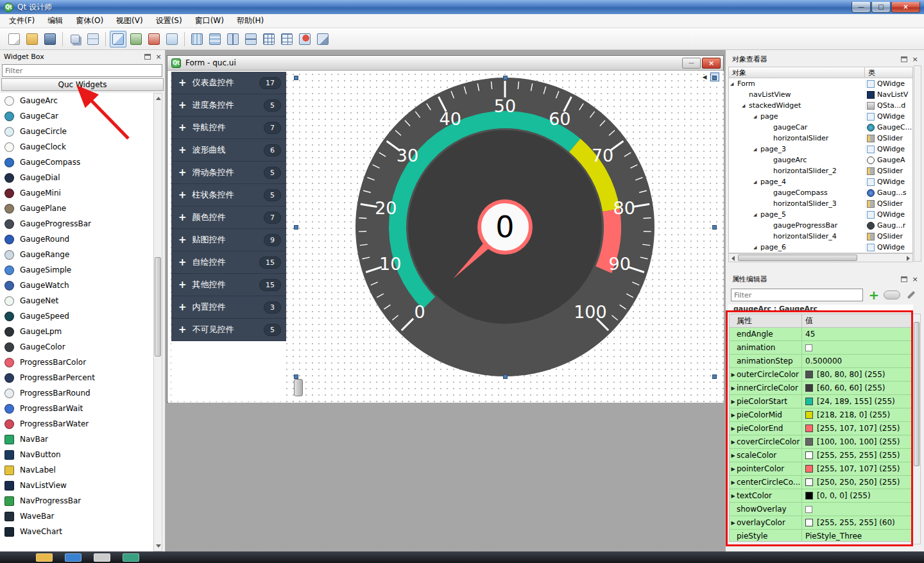 The width and height of the screenshot is (924, 563). I want to click on nav-list-item: + 颜色控件 7, so click(228, 218).